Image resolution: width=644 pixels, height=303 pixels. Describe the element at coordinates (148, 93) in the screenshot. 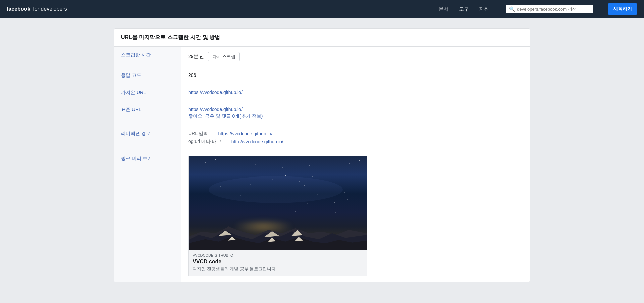

I see `fetched-url-label: 가져온 URL` at that location.